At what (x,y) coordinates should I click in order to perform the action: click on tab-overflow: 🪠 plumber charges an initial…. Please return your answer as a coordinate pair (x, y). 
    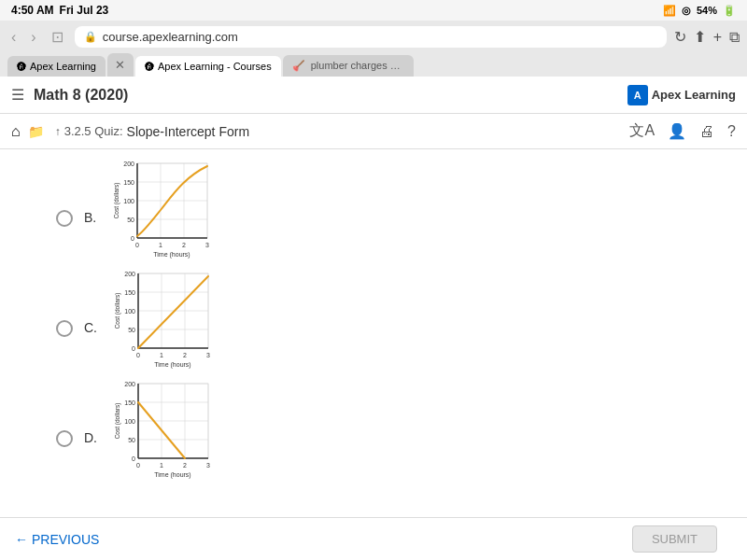
    Looking at the image, I should click on (348, 65).